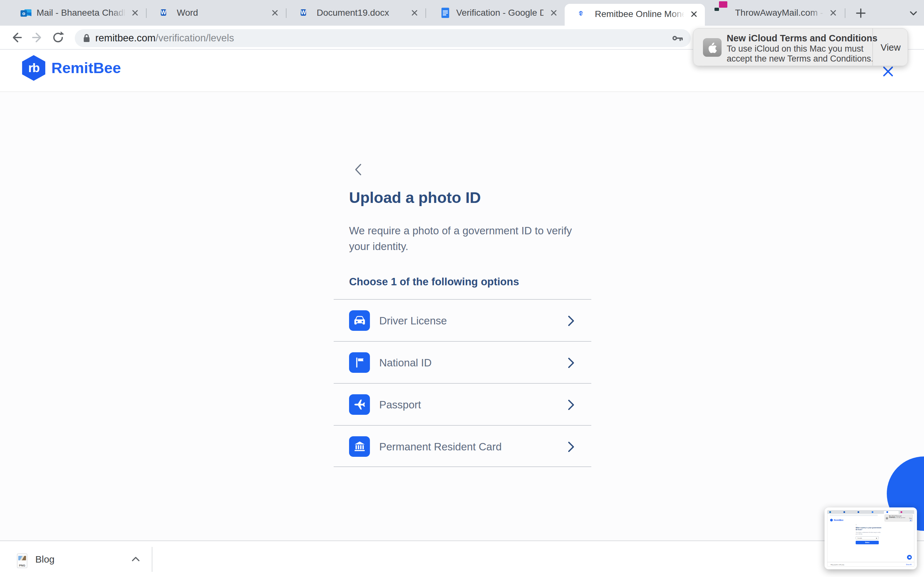  What do you see at coordinates (34, 68) in the screenshot?
I see `remitbee-logo-icon: rb` at bounding box center [34, 68].